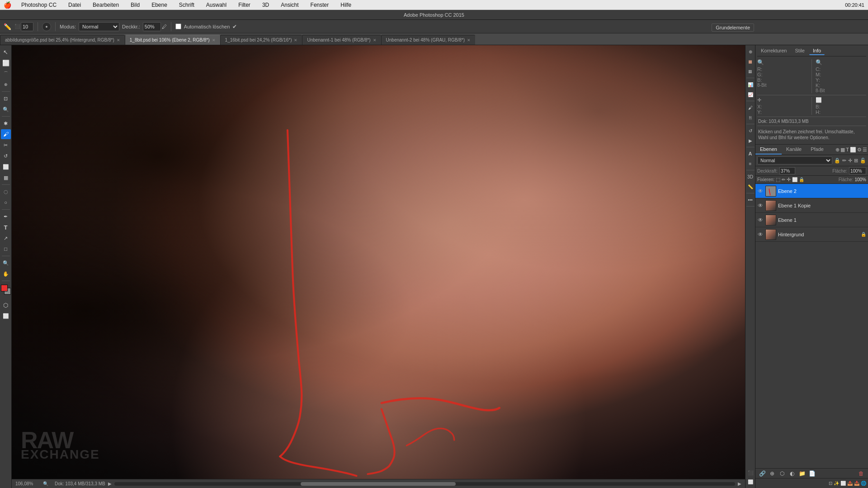 Image resolution: width=868 pixels, height=488 pixels. Describe the element at coordinates (844, 161) in the screenshot. I see `layer-edit-icon: ✏` at that location.